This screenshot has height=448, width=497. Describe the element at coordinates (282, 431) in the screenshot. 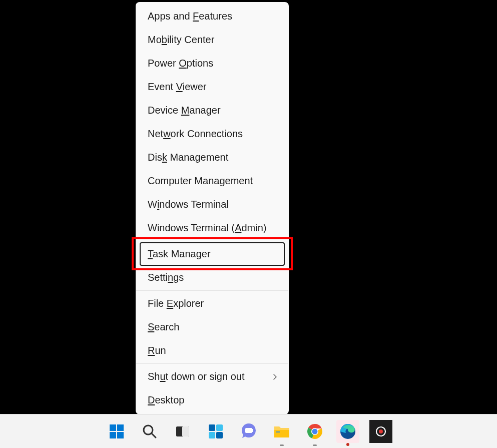

I see `file-explorer-icon` at that location.